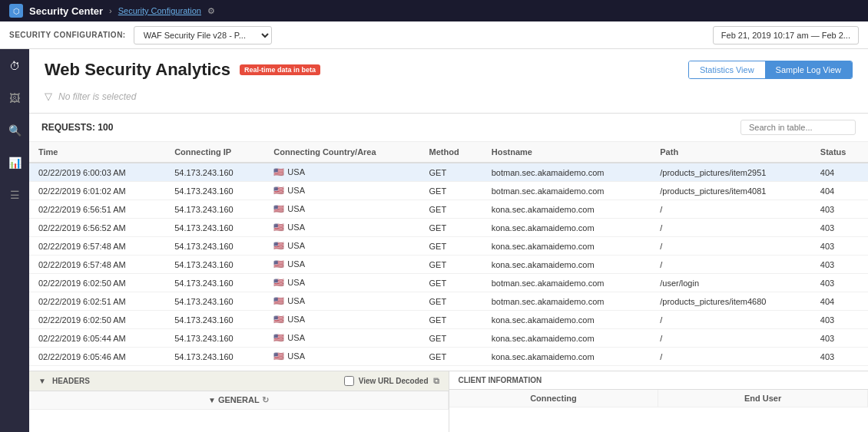 The height and width of the screenshot is (432, 868). I want to click on sidebar-icon-search: 🔍, so click(15, 130).